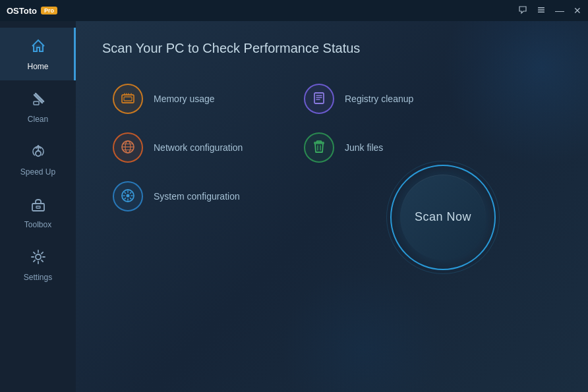 This screenshot has height=392, width=588. What do you see at coordinates (128, 148) in the screenshot?
I see `network-icon-wrapper` at bounding box center [128, 148].